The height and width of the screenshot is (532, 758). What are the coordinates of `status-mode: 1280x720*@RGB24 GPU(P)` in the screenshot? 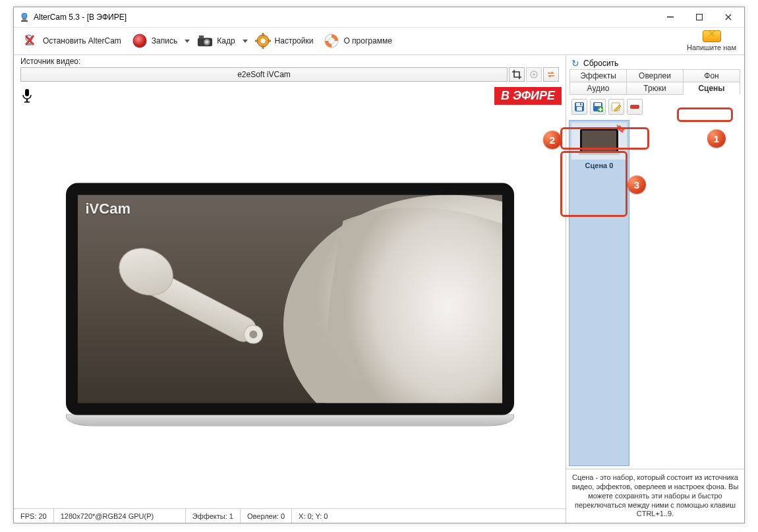 It's located at (120, 516).